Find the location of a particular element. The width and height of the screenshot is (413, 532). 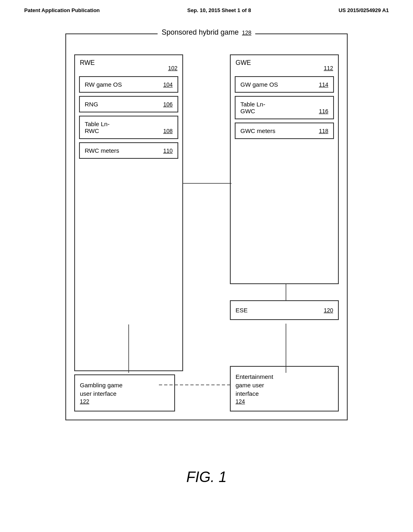

table-ln-rwc-label: Table Ln-RWC is located at coordinates (97, 127).